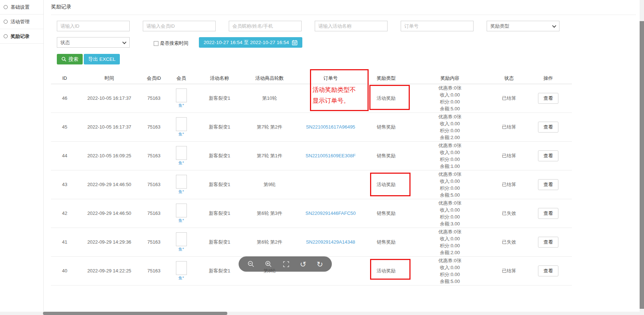 Image resolution: width=644 pixels, height=315 pixels. I want to click on order-number-link: SN2210051617A96495, so click(331, 127).